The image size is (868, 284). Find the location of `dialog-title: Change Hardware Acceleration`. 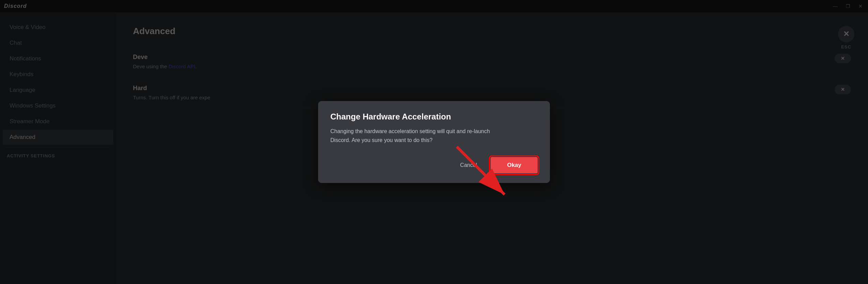

dialog-title: Change Hardware Acceleration is located at coordinates (434, 117).